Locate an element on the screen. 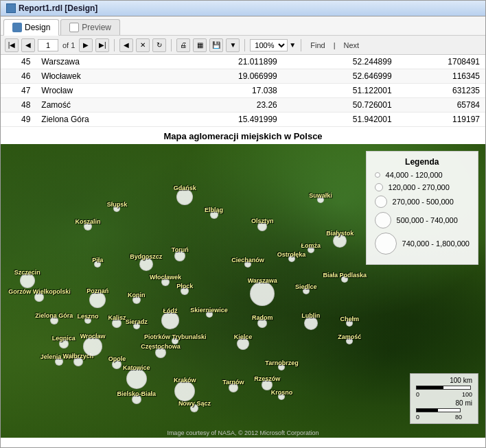  city-label: Słupsk is located at coordinates (117, 204).